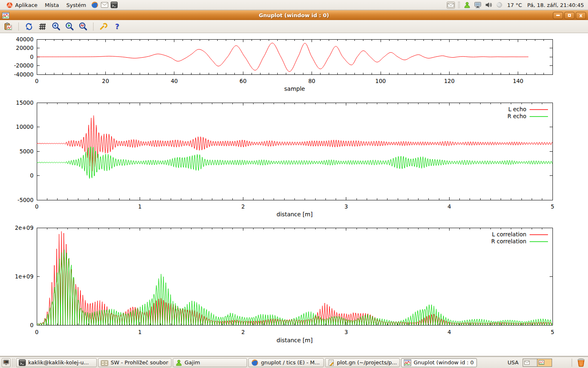  What do you see at coordinates (519, 238) in the screenshot?
I see `legend: L correlationR correlation` at bounding box center [519, 238].